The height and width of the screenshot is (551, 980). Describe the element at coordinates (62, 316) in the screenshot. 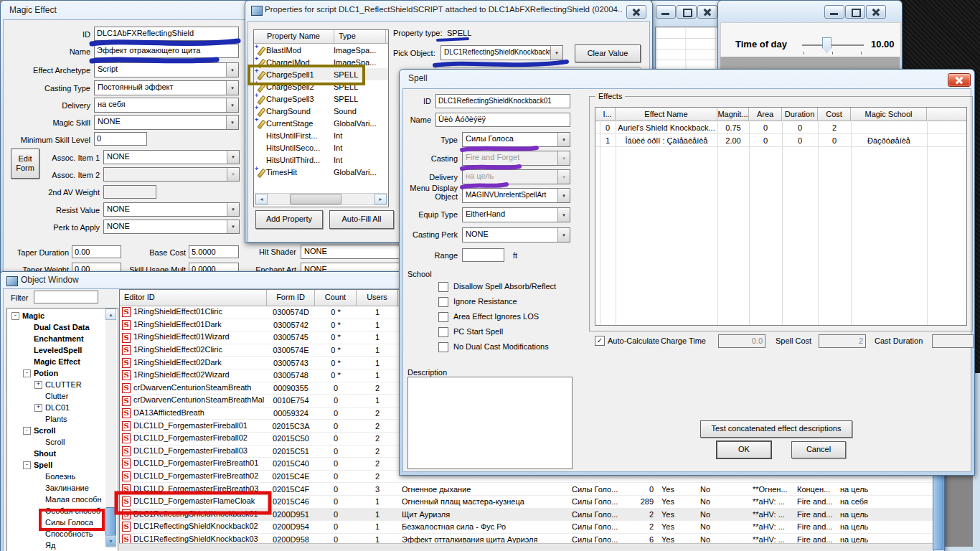

I see `tree-item: - Magic` at that location.